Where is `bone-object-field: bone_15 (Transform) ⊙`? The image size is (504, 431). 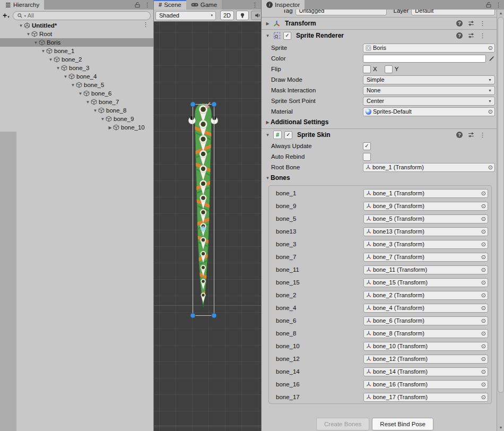
bone-object-field: bone_15 (Transform) ⊙ is located at coordinates (425, 282).